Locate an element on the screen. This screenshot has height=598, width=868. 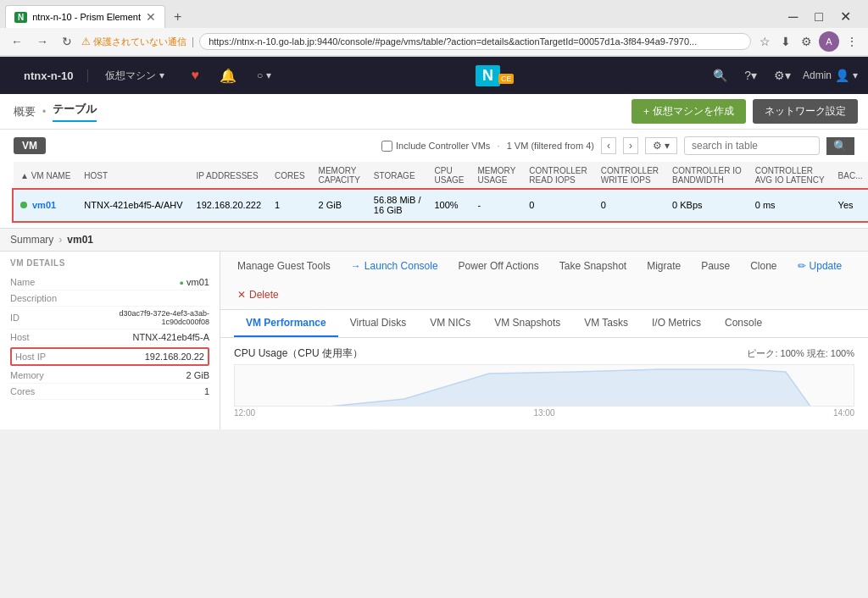
cpu-x-labels: 12:00 13:00 14:00 is located at coordinates (544, 413).